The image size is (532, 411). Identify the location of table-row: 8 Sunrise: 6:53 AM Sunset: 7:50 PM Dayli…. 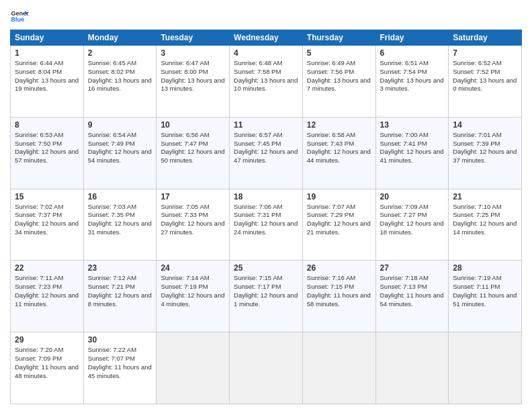
(47, 153).